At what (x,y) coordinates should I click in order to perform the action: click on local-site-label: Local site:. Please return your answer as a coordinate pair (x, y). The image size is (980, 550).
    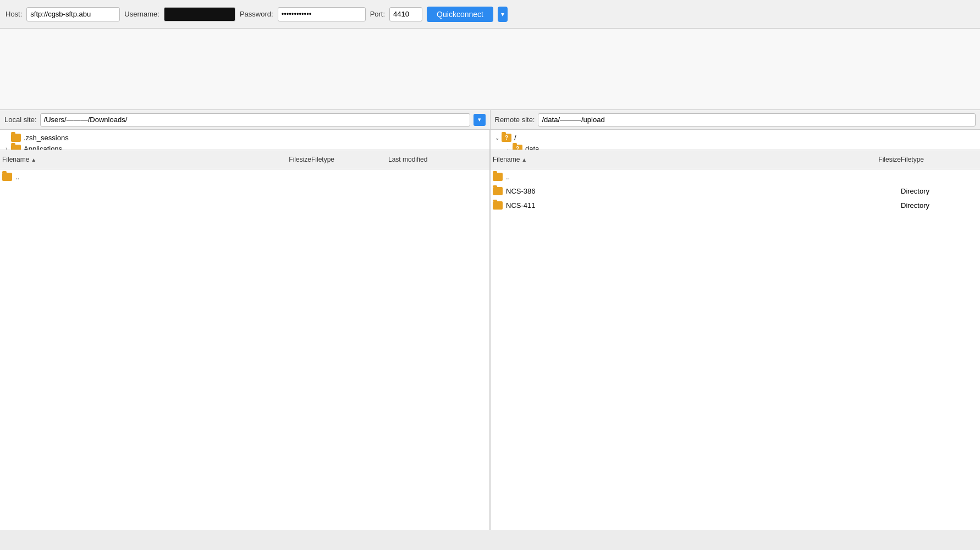
    Looking at the image, I should click on (21, 120).